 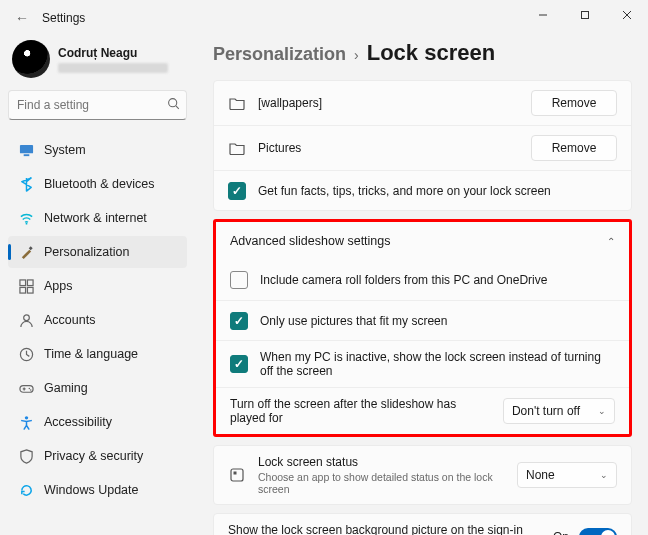 I want to click on accessibility-icon, so click(x=26, y=422).